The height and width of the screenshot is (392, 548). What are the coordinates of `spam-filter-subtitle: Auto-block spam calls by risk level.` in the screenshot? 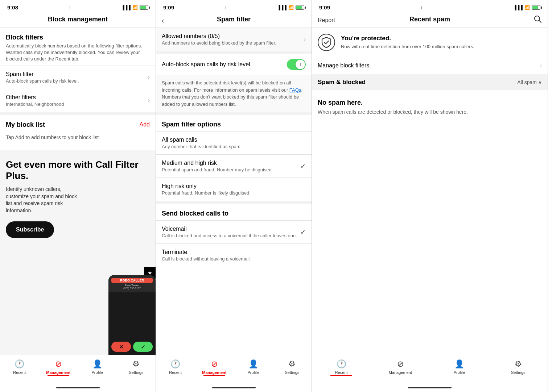 It's located at (75, 81).